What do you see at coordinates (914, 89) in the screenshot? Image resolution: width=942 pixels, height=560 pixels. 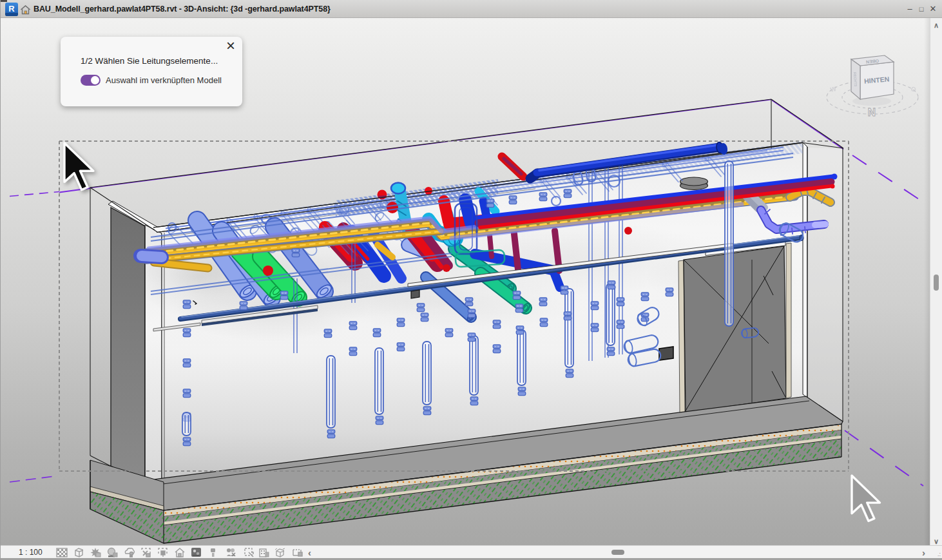 I see `svg-text: O` at bounding box center [914, 89].